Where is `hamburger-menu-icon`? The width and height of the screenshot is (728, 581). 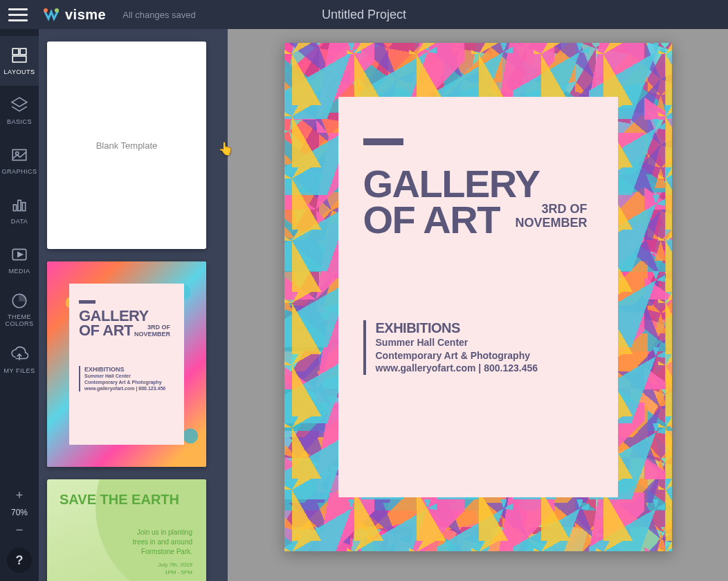 hamburger-menu-icon is located at coordinates (18, 15).